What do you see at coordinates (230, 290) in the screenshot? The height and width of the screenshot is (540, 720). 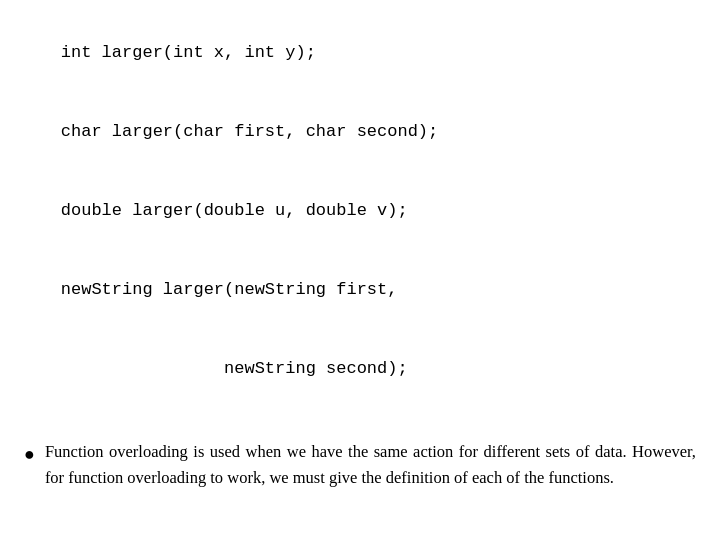 I see `code-line-4: newString larger(newString first,` at bounding box center [230, 290].